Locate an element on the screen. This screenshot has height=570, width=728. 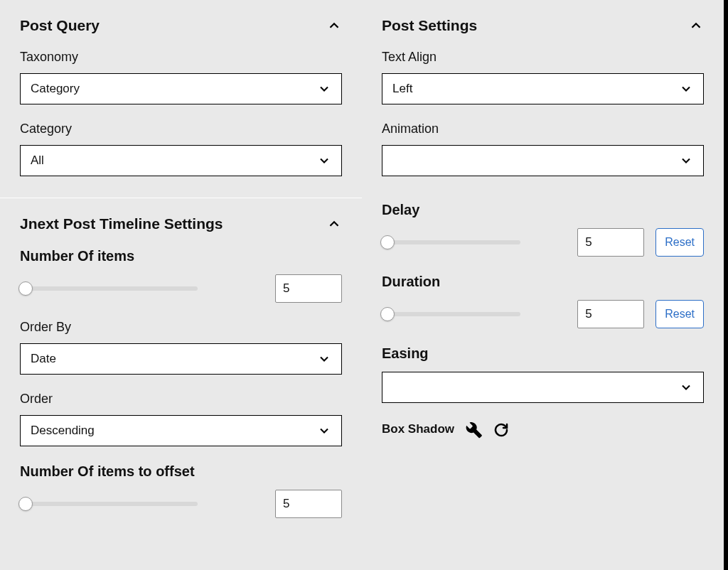
text-align-select: Left is located at coordinates (543, 89).